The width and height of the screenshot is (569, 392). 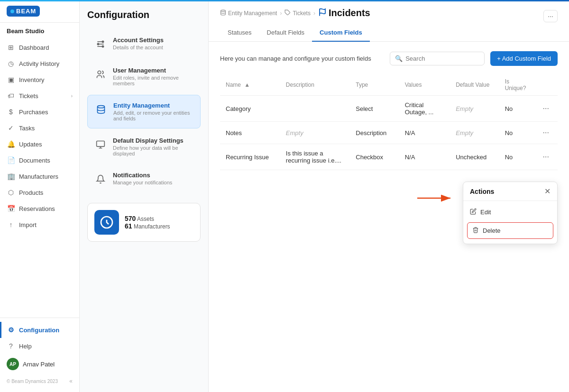 What do you see at coordinates (37, 209) in the screenshot?
I see `sidebar-item-label: Reservations` at bounding box center [37, 209].